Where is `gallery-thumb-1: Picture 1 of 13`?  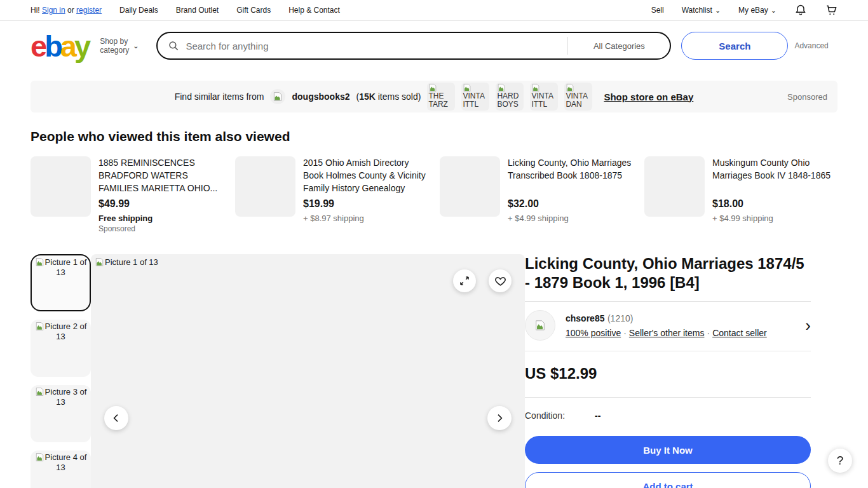
gallery-thumb-1: Picture 1 of 13 is located at coordinates (61, 283).